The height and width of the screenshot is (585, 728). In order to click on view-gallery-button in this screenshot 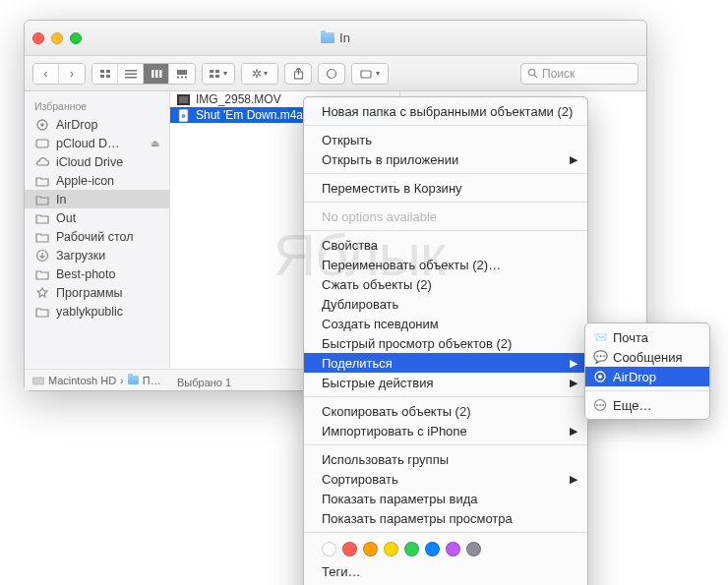, I will do `click(182, 74)`.